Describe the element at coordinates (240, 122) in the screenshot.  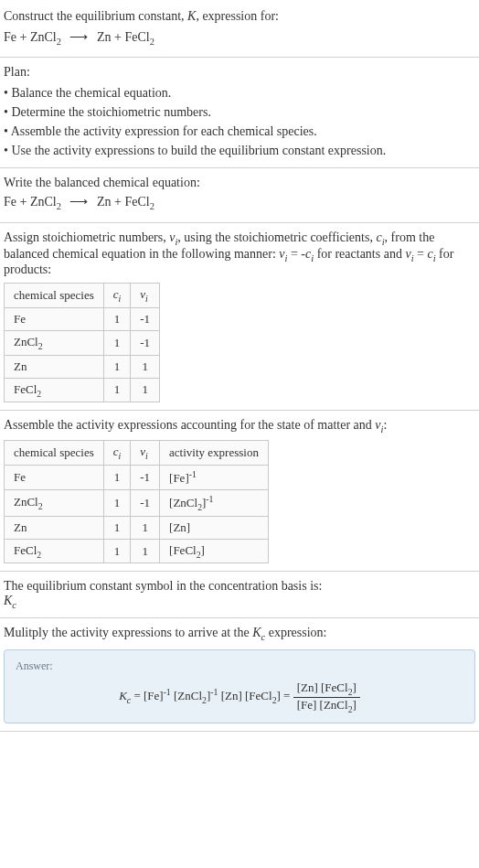
I see `plan-list: • Balance the chemical equation. • Deter…` at that location.